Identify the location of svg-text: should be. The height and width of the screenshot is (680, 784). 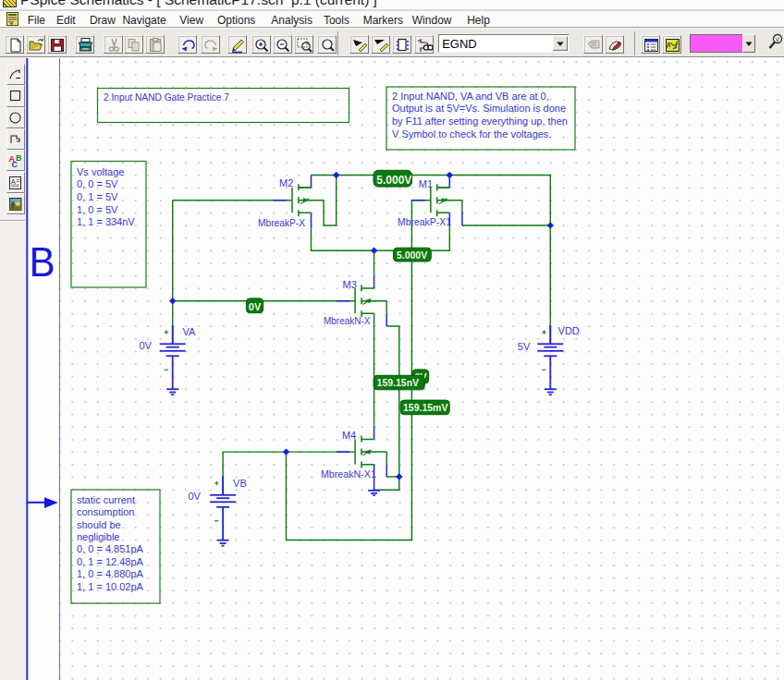
(99, 525).